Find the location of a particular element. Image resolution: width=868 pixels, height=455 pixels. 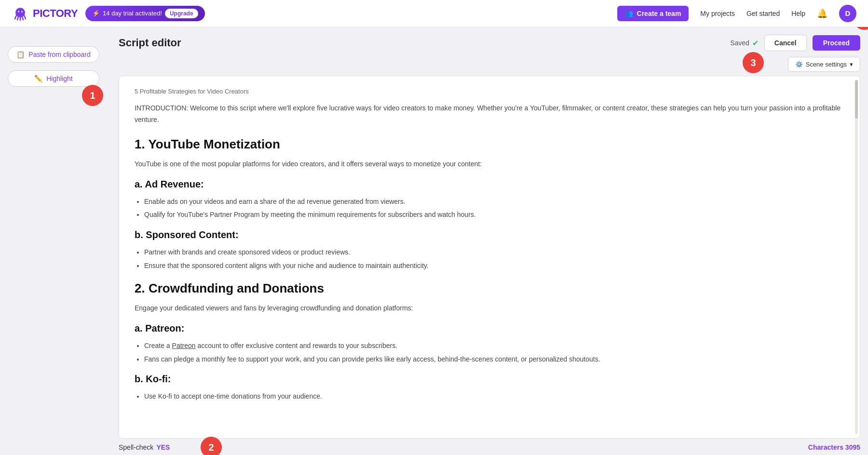

clipboard-icon: 📋 is located at coordinates (20, 54).